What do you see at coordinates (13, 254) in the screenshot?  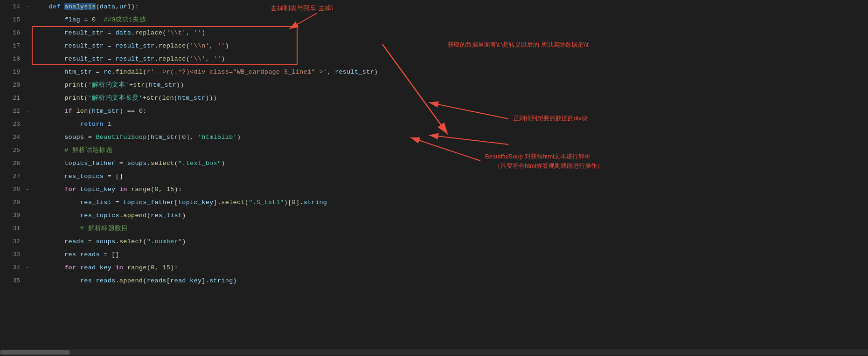 I see `line-num-33: 33` at bounding box center [13, 254].